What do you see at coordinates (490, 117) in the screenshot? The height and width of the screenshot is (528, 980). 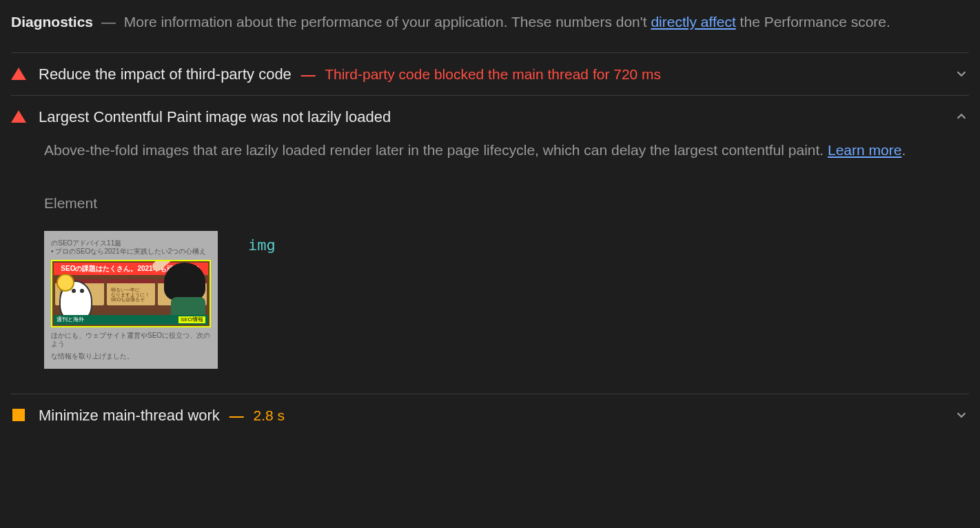 I see `audit-header: Largest Contentful Paint image was not l…` at bounding box center [490, 117].